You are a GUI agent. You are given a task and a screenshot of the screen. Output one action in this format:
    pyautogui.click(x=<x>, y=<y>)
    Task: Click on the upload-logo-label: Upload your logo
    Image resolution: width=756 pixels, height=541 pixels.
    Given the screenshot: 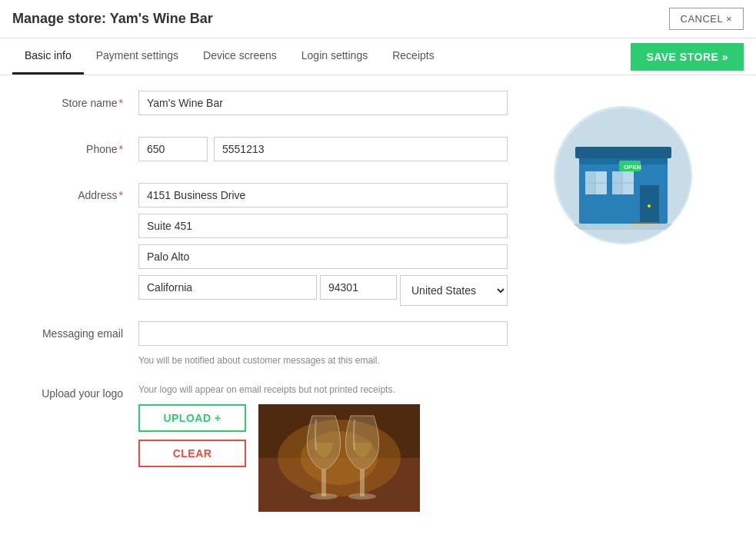 What is the action you would take?
    pyautogui.click(x=77, y=390)
    